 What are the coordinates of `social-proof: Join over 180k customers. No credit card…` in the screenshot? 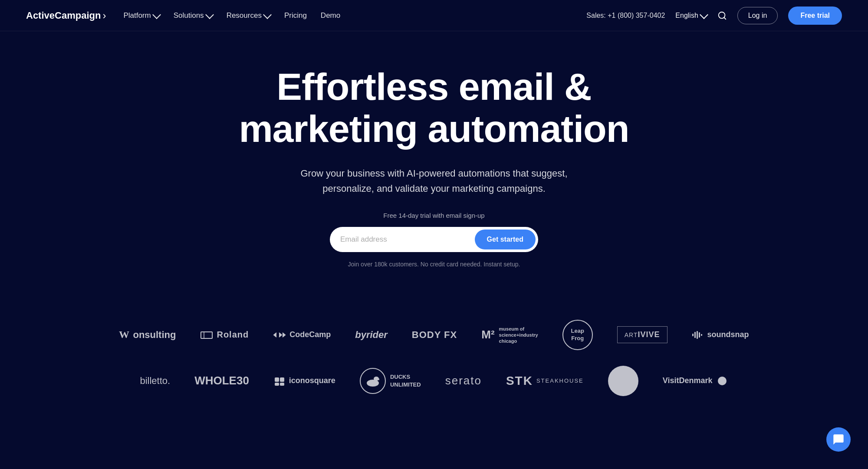 It's located at (434, 264).